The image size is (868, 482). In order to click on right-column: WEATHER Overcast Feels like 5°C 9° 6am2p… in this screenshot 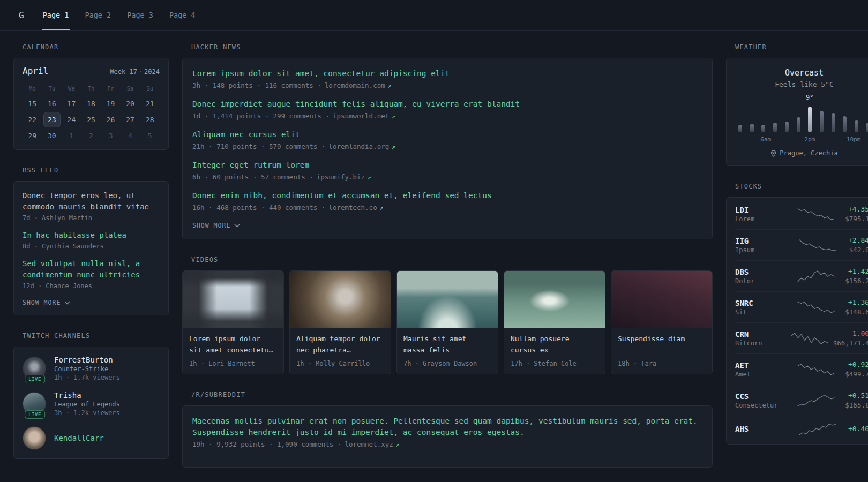, I will do `click(797, 252)`.